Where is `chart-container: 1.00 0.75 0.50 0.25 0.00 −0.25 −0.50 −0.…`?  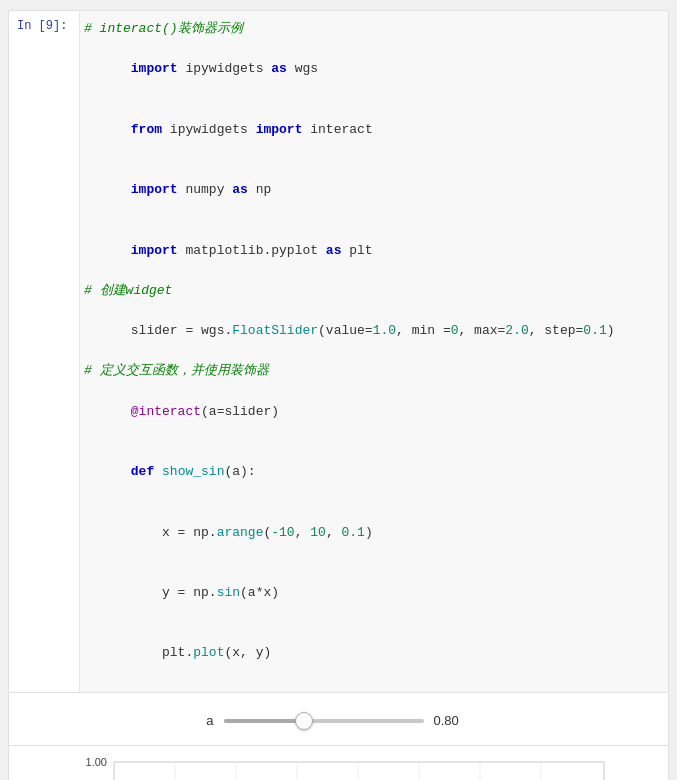
chart-container: 1.00 0.75 0.50 0.25 0.00 −0.25 −0.50 −0.… is located at coordinates (339, 766).